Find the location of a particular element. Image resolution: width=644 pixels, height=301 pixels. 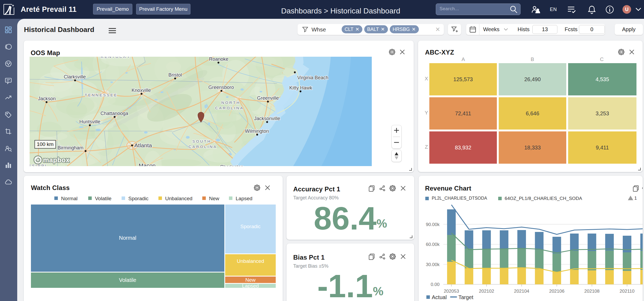

svg-text: Chattanooga is located at coordinates (114, 113).